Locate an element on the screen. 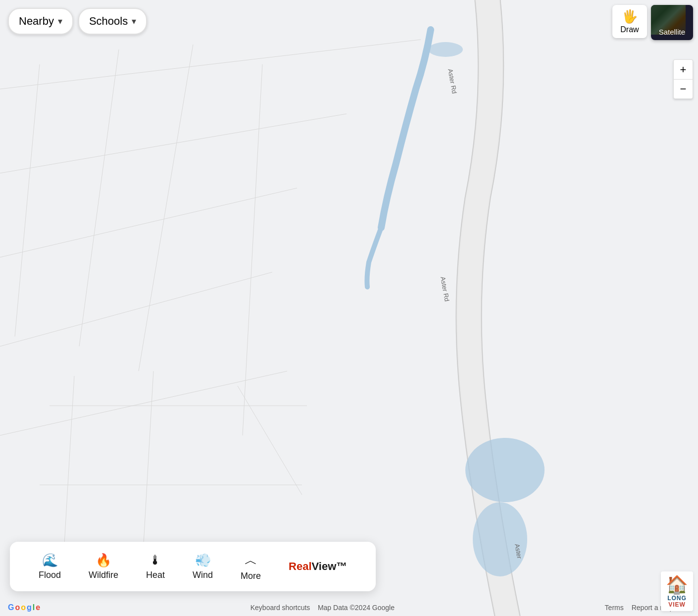  heat-item: 🌡 Heat is located at coordinates (155, 567).